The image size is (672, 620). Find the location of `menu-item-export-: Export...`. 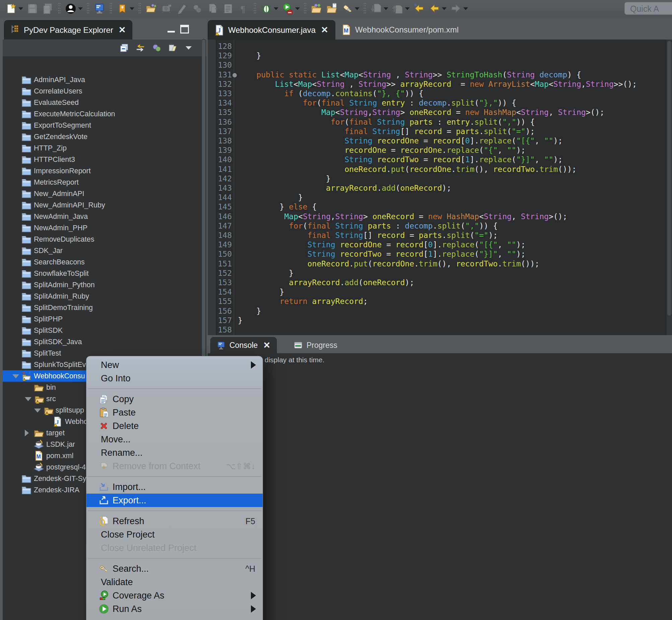

menu-item-export-: Export... is located at coordinates (174, 500).